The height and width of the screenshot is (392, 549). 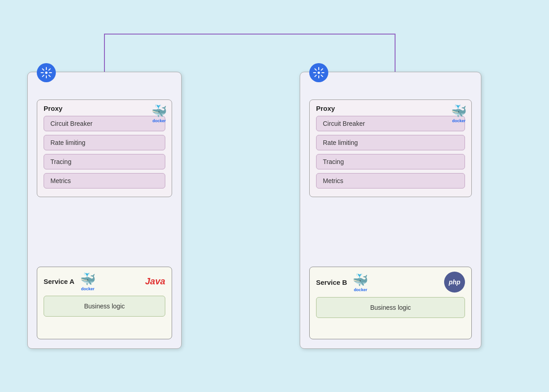 I want to click on business-logic-b: Business logic, so click(x=391, y=308).